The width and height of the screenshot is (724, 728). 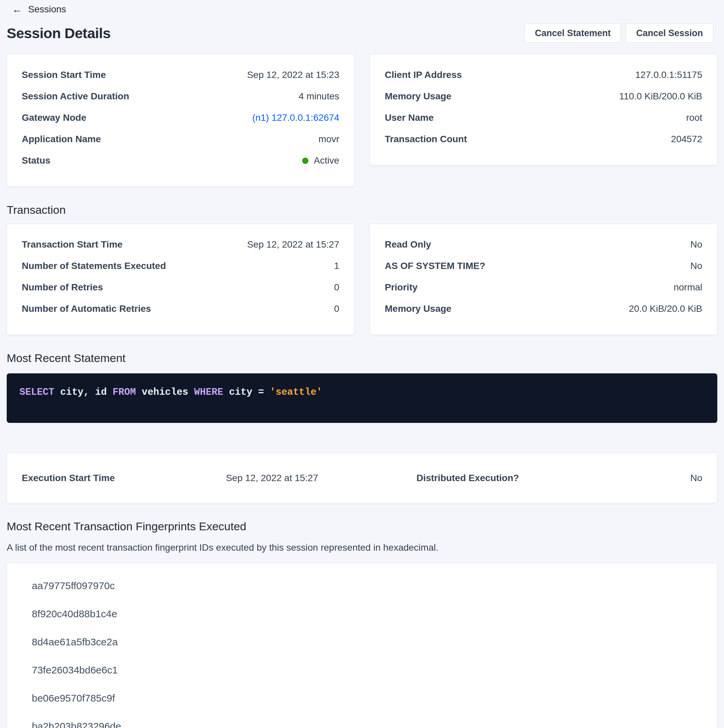 What do you see at coordinates (181, 161) in the screenshot?
I see `status-row: Status Active` at bounding box center [181, 161].